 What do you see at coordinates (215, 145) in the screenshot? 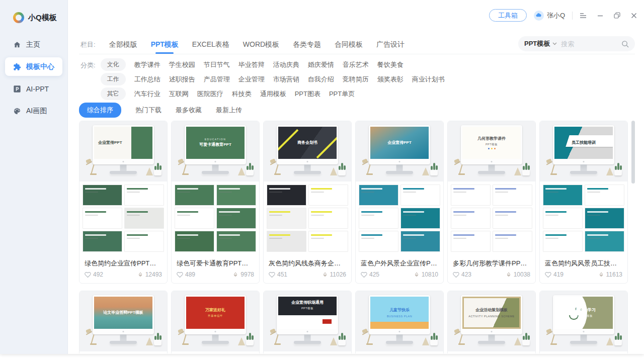
I see `cover-title: 可爱卡通教育PPT` at bounding box center [215, 145].